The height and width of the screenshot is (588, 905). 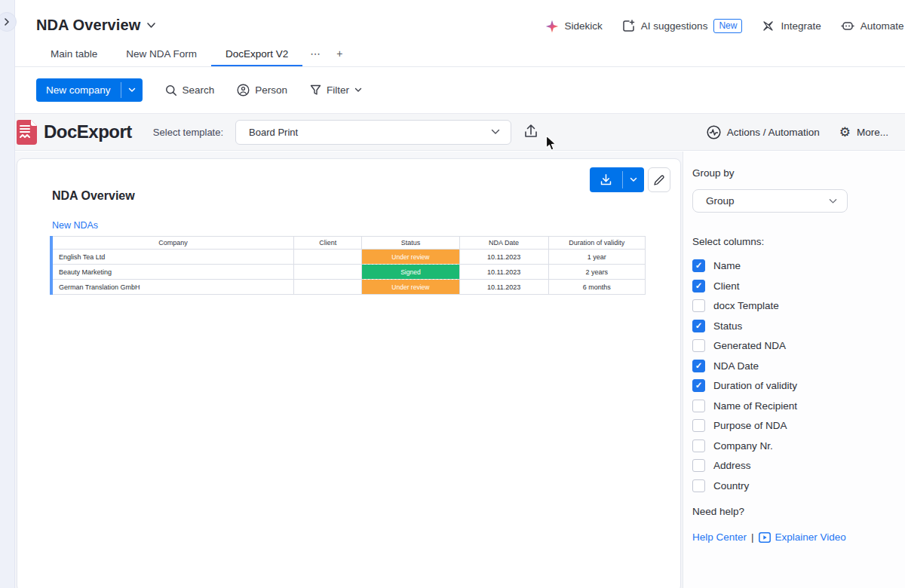 I want to click on checkbox-label: Purpose of NDA, so click(x=750, y=425).